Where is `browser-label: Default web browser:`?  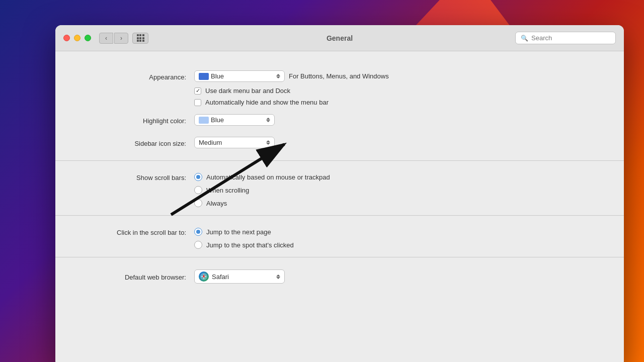
browser-label: Default web browser: is located at coordinates (136, 277).